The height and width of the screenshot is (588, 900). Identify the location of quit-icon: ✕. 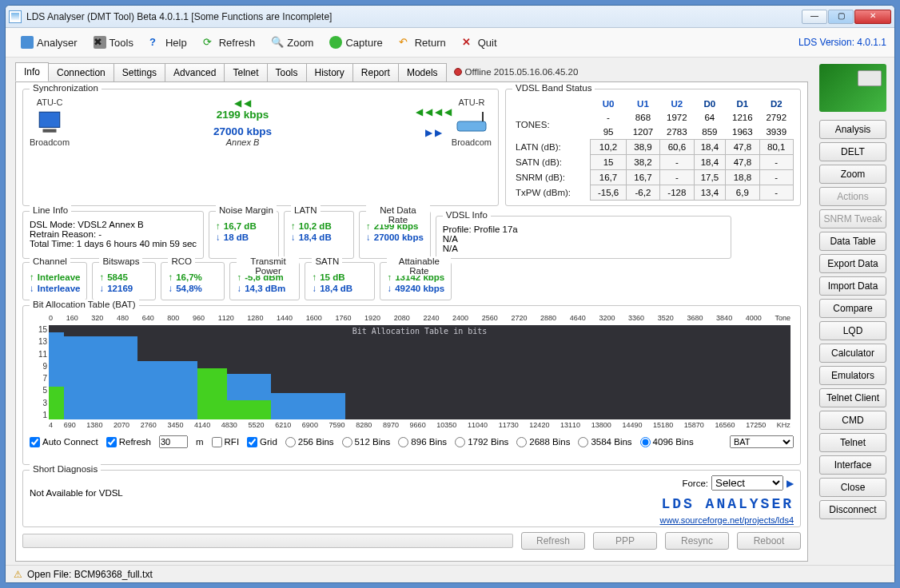
(468, 42).